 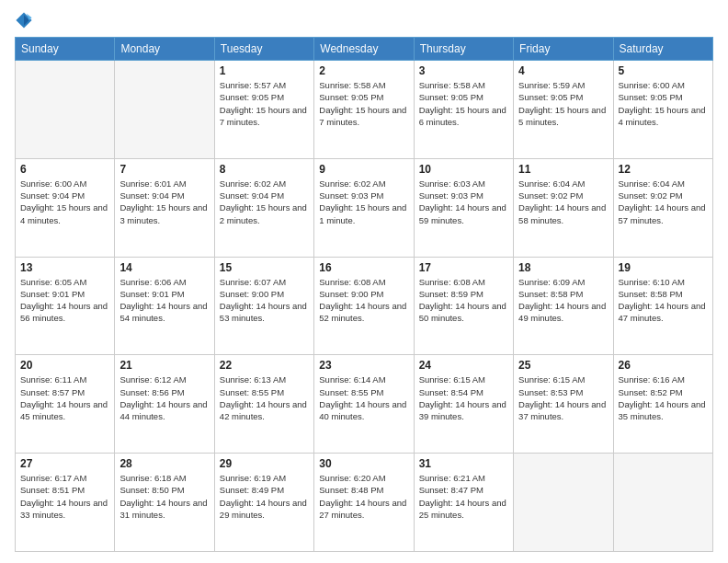 I want to click on weekday-header-wednesday: Wednesday, so click(x=364, y=50).